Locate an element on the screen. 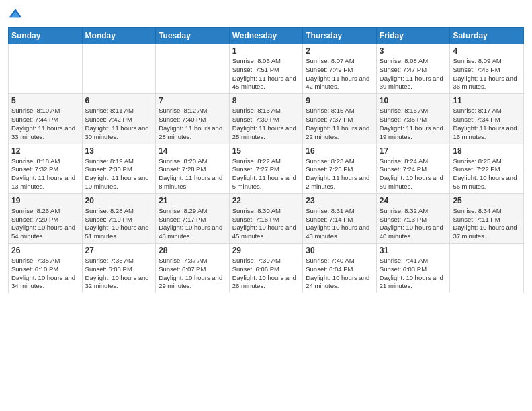  calendar-cell: 21Sunrise: 8:29 AM Sunset: 7:17 PM Dayli… is located at coordinates (193, 218).